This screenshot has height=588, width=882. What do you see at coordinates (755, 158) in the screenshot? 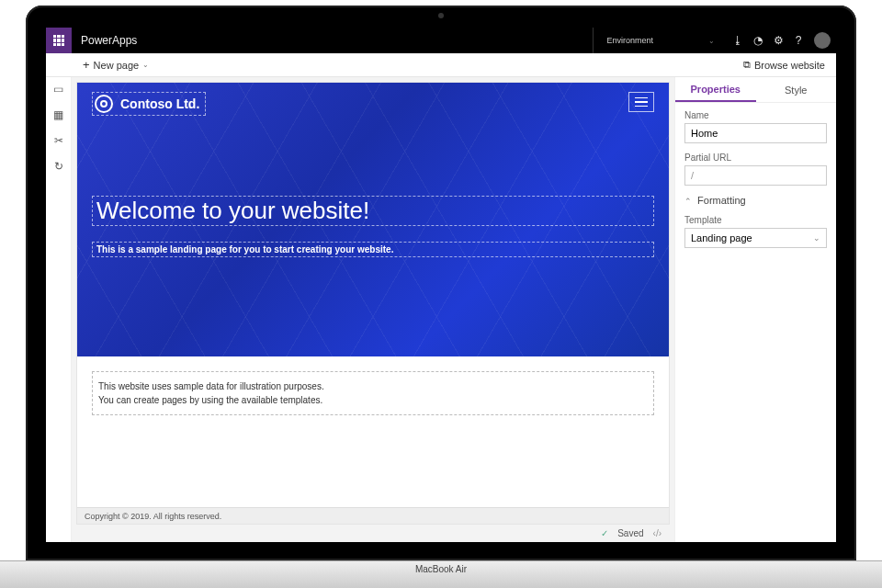
I see `partial-url-label: Partial URL` at bounding box center [755, 158].